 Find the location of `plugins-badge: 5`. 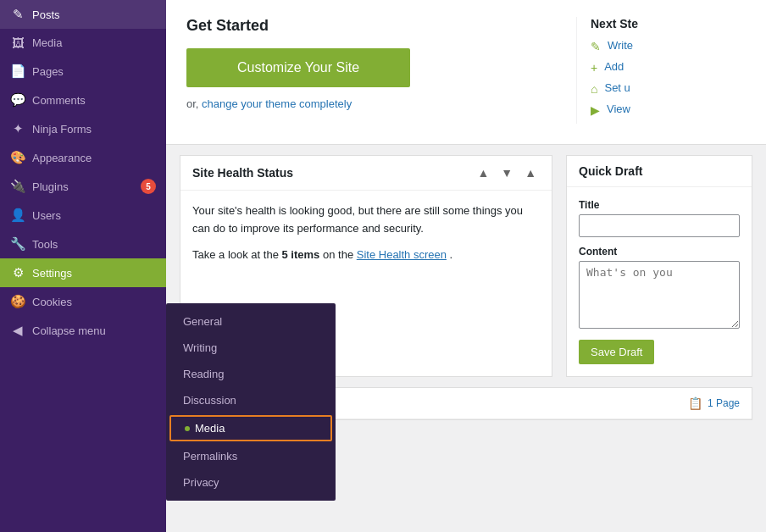

plugins-badge: 5 is located at coordinates (148, 186).